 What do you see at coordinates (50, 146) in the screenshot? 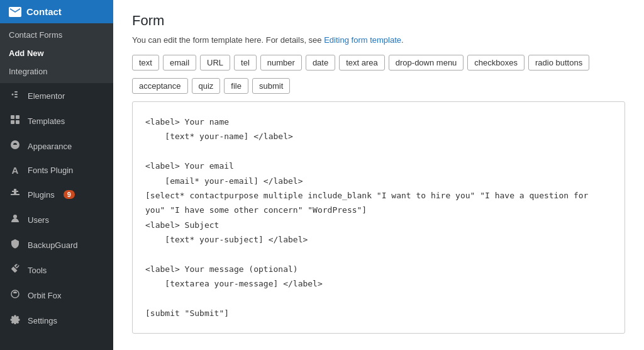
I see `sidebar-label-appearance: Appearance` at bounding box center [50, 146].